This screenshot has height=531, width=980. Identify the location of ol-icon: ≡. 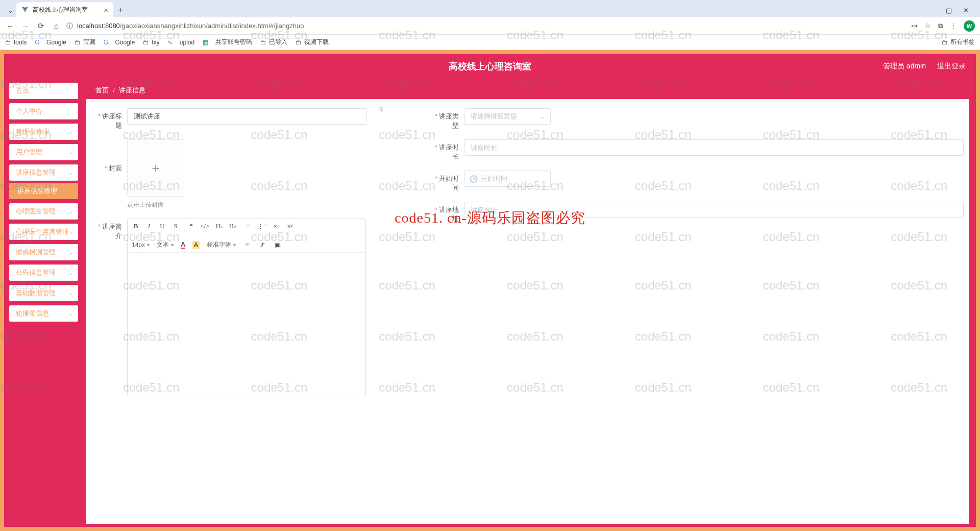
(248, 226).